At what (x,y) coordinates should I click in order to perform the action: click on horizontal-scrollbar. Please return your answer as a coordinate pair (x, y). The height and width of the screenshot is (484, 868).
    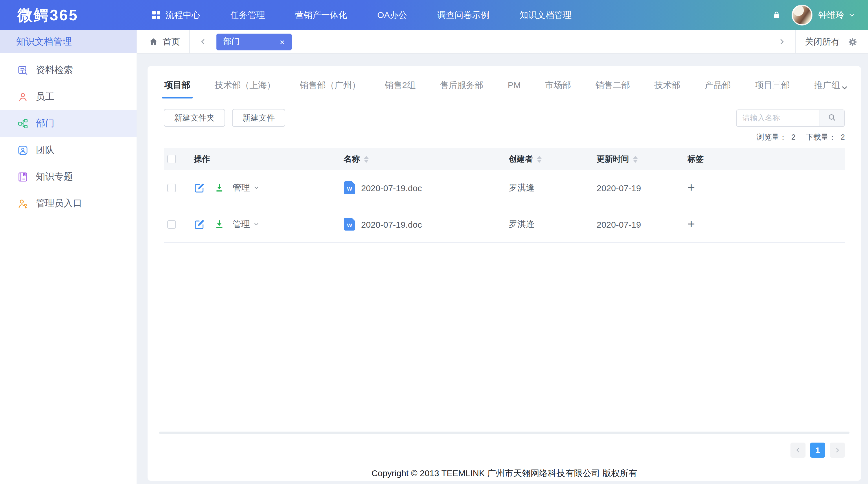
    Looking at the image, I should click on (504, 433).